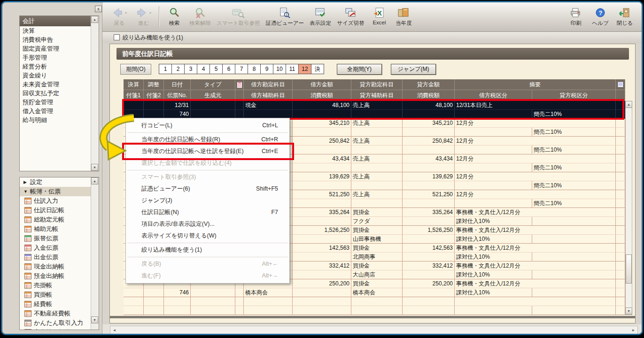 The image size is (644, 338). What do you see at coordinates (52, 330) in the screenshot?
I see `tree-item-label: 家事按分振替` at bounding box center [52, 330].